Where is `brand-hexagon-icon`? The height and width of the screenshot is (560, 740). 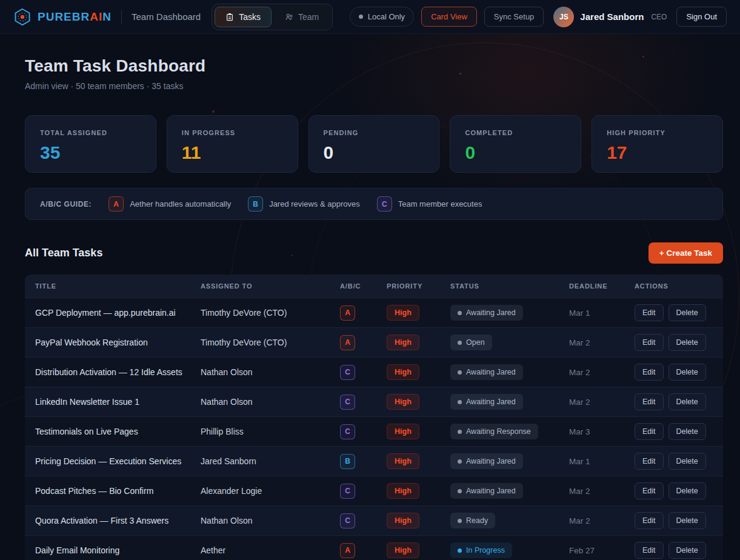
brand-hexagon-icon is located at coordinates (22, 17).